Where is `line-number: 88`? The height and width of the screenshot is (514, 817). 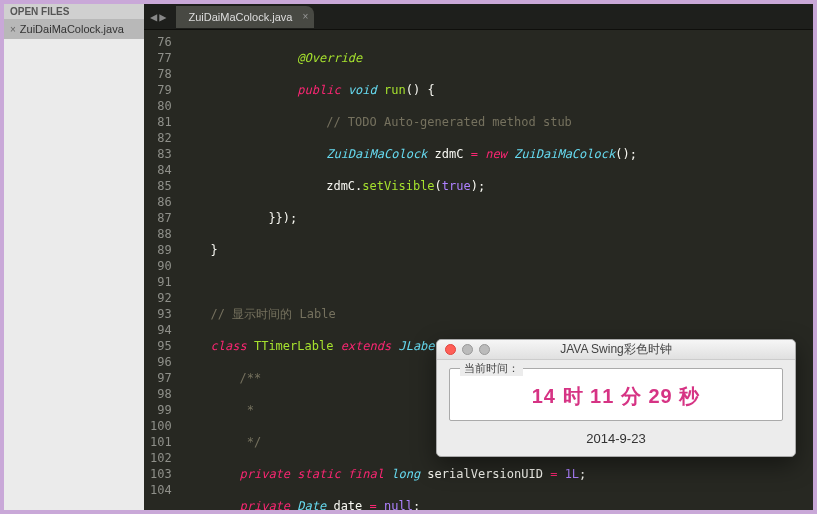
line-number: 88 is located at coordinates (161, 234).